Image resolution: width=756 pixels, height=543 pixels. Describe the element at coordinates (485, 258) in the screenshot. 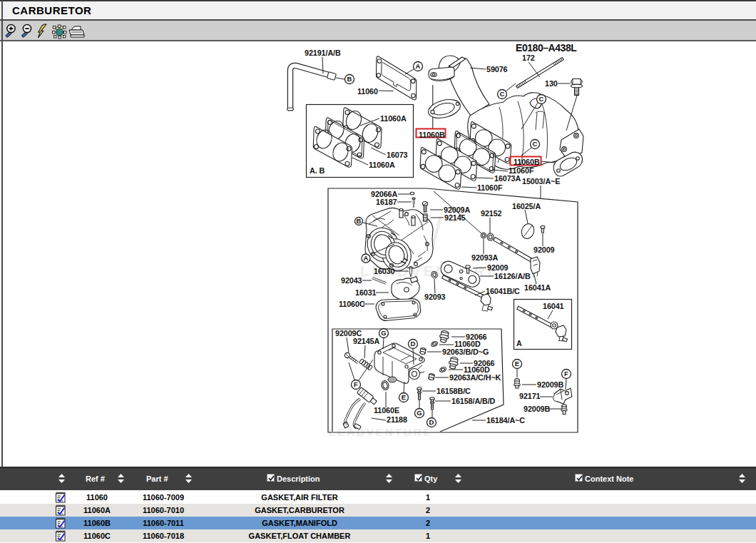

I see `svg-text: 92093A` at that location.